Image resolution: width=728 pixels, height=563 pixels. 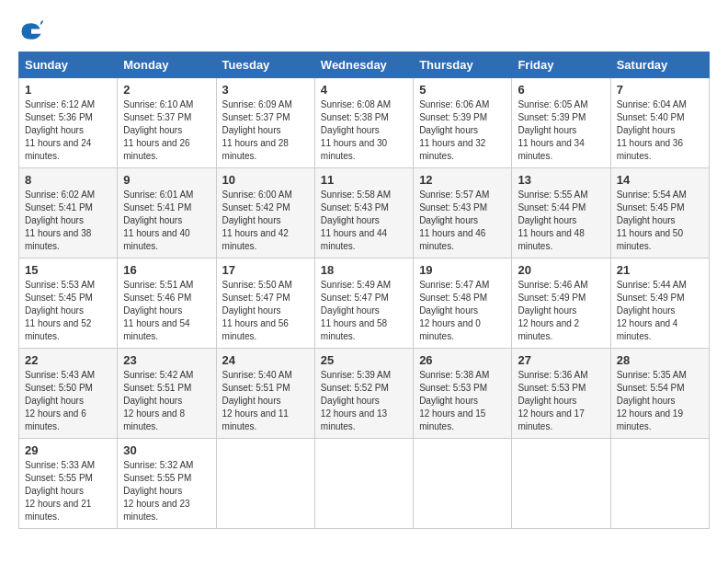 I want to click on day-info: Sunrise: 5:44 AM Sunset: 5:49 PM Dayligh…, so click(x=660, y=311).